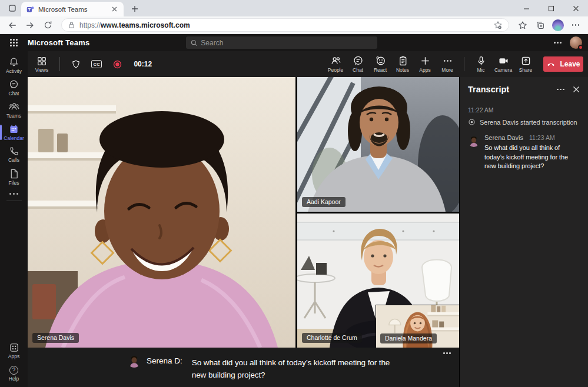 This screenshot has width=588, height=387. I want to click on camera-button: Camera, so click(503, 64).